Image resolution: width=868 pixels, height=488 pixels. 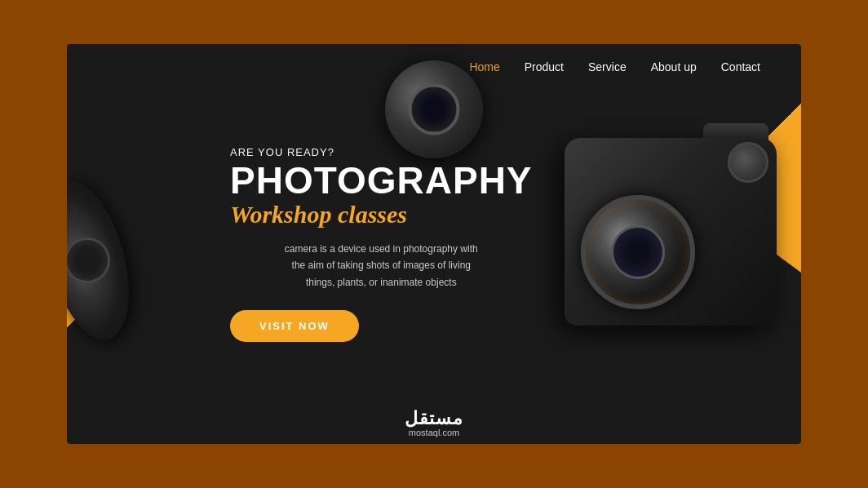 What do you see at coordinates (434, 433) in the screenshot?
I see `watermark-url: mostaql.com` at bounding box center [434, 433].